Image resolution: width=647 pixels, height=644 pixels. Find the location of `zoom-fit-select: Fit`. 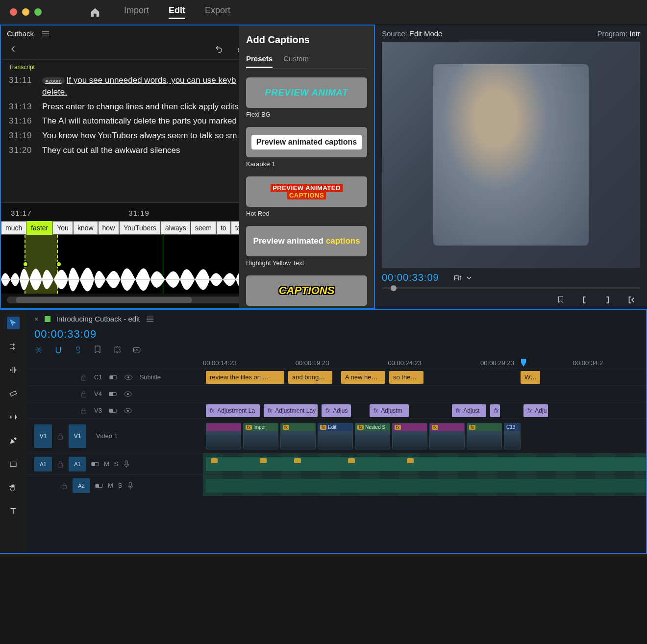

zoom-fit-select: Fit is located at coordinates (463, 278).